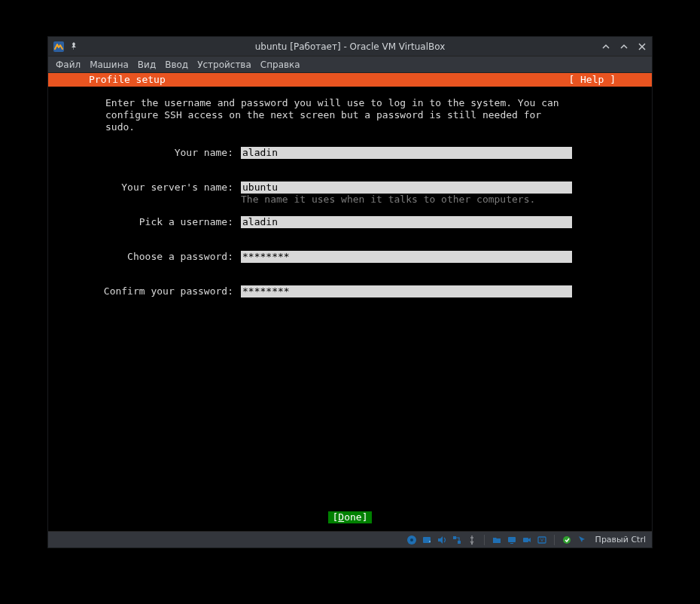  I want to click on hard-disk-icon, so click(427, 540).